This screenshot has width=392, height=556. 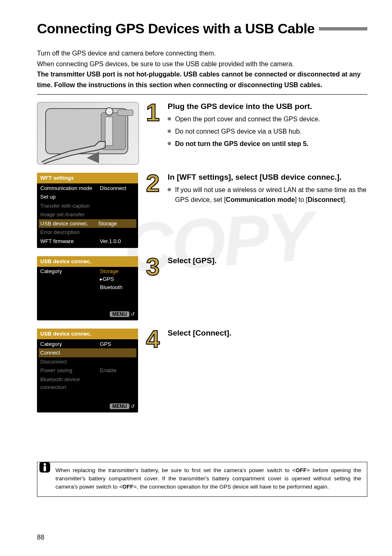 I want to click on osd1-header: WFT settings, so click(x=88, y=178).